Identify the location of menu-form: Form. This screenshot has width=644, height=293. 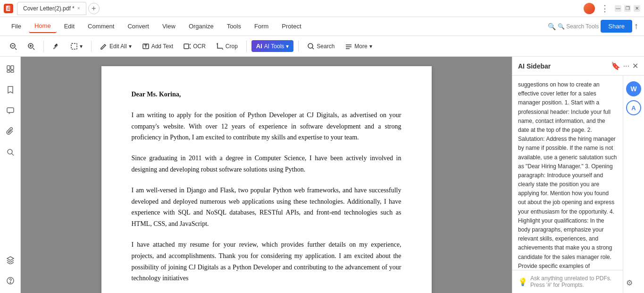
(261, 26).